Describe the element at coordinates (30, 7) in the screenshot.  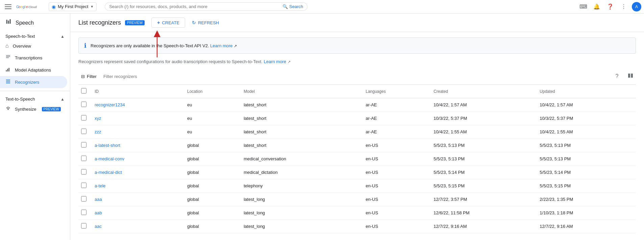
I see `google-cloud-logo: G o o g l e Cloud` at that location.